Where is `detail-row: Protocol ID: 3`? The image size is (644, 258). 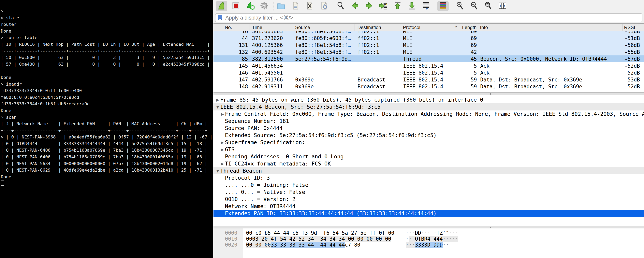 detail-row: Protocol ID: 3 is located at coordinates (429, 178).